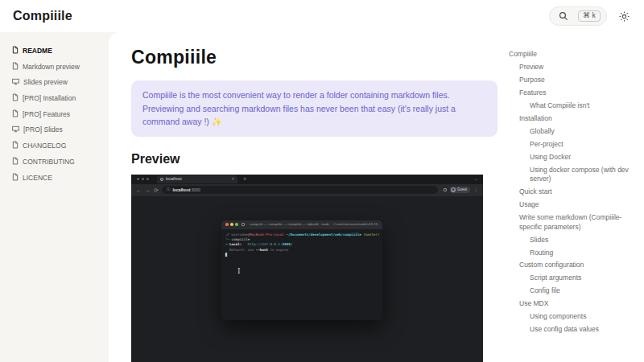 The image size is (644, 362). Describe the element at coordinates (308, 58) in the screenshot. I see `page-title: Compiiile` at that location.